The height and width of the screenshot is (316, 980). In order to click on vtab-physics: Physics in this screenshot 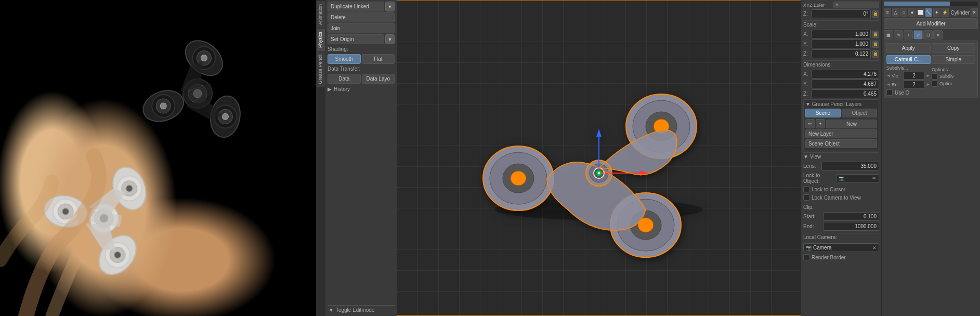, I will do `click(321, 40)`.